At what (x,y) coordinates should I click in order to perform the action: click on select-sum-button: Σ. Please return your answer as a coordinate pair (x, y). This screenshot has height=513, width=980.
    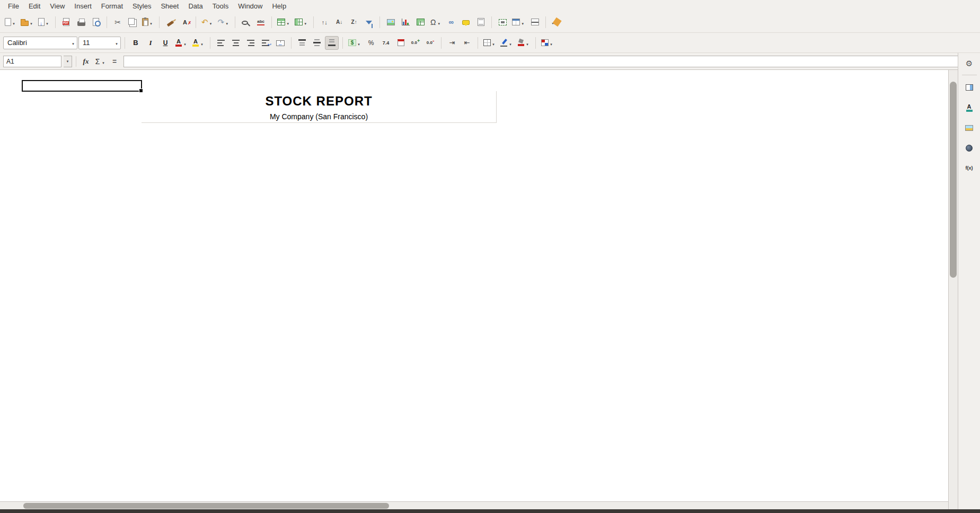
    Looking at the image, I should click on (100, 61).